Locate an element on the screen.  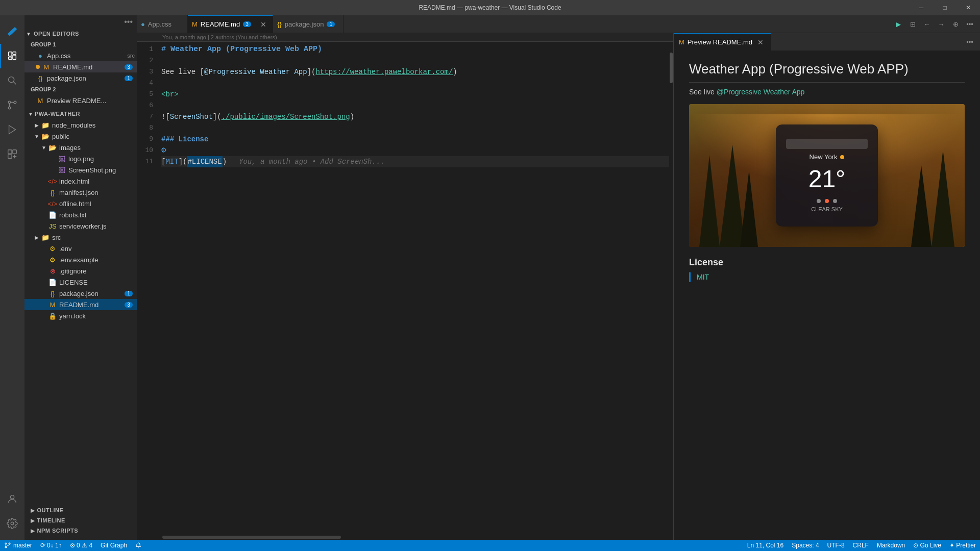
activity-icon-account is located at coordinates (12, 499).